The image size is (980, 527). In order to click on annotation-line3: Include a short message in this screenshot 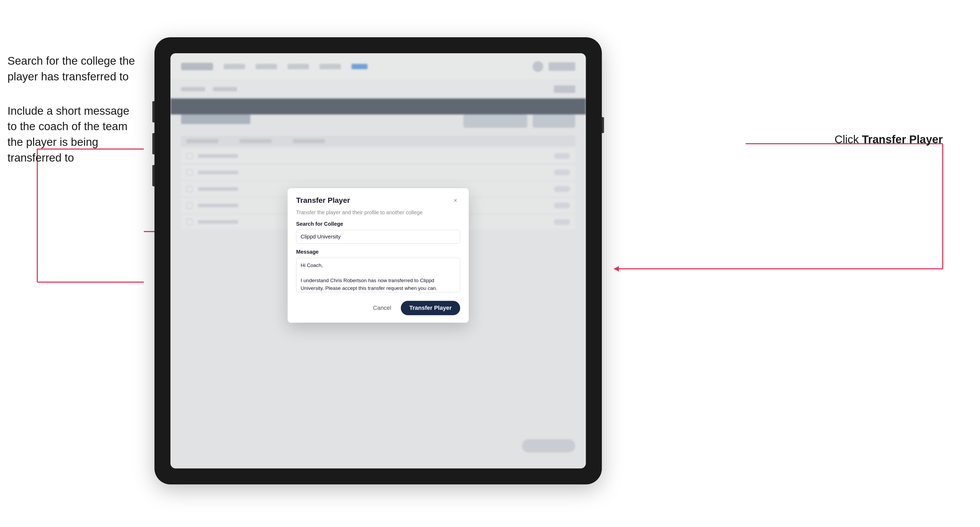, I will do `click(68, 111)`.